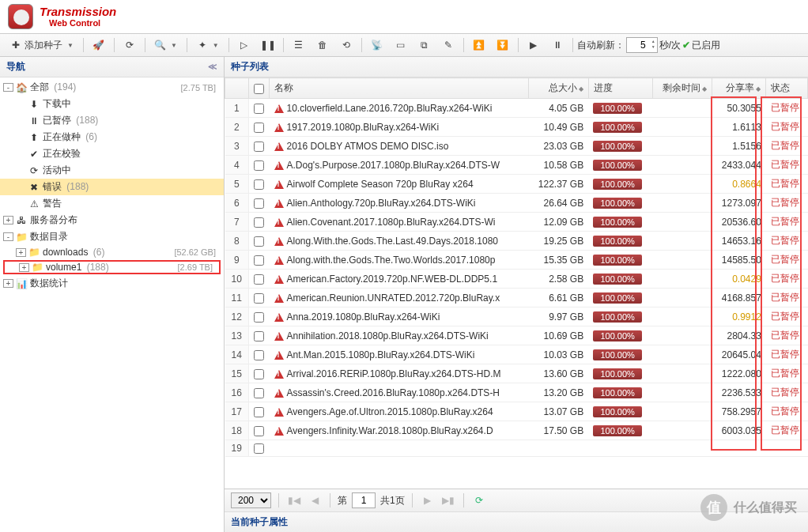 The image size is (808, 532). What do you see at coordinates (112, 204) in the screenshot?
I see `sidebar-item-7: ⚠警告` at bounding box center [112, 204].